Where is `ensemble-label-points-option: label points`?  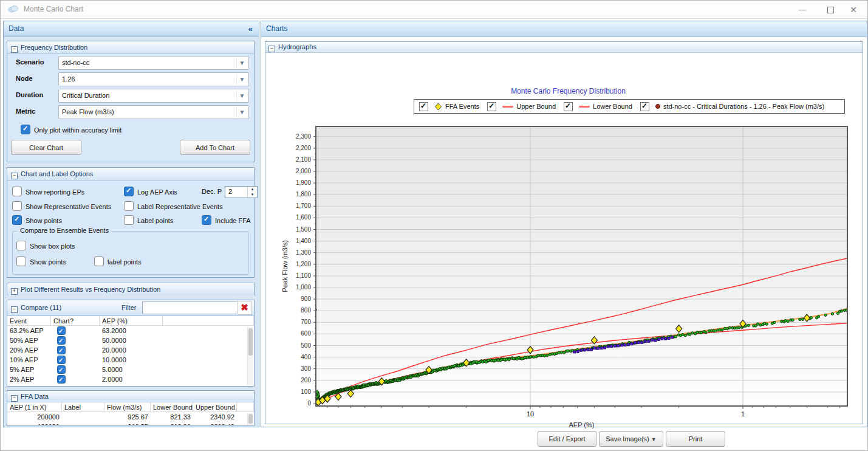 ensemble-label-points-option: label points is located at coordinates (118, 261).